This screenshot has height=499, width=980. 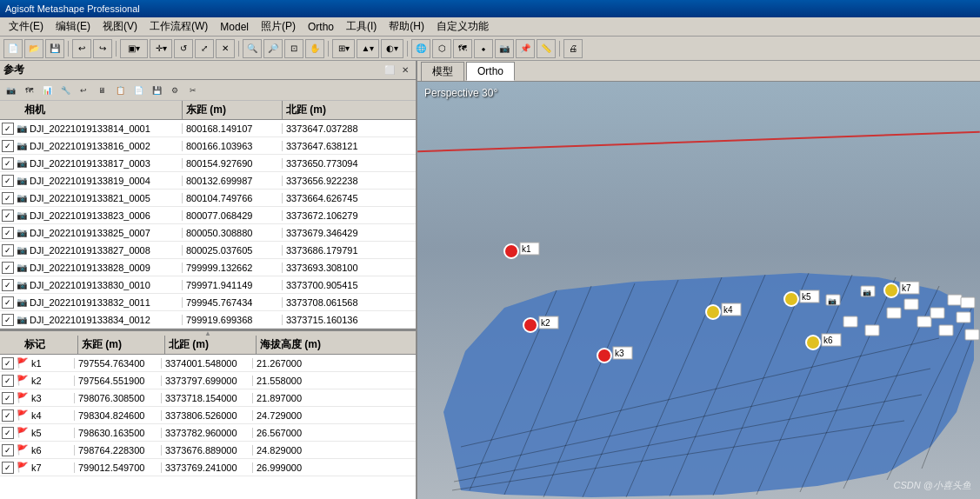 What do you see at coordinates (179, 26) in the screenshot?
I see `menu-workflow: 工作流程(W)` at bounding box center [179, 26].